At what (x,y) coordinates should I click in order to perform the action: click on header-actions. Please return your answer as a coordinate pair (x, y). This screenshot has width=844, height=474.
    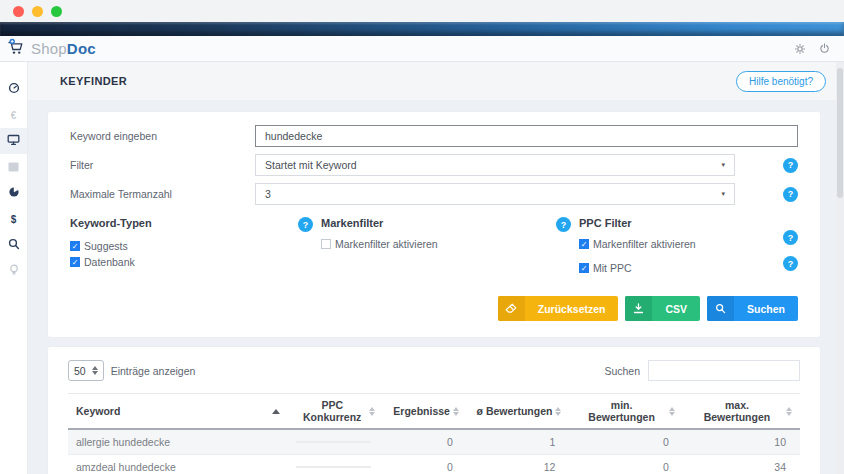
    Looking at the image, I should click on (812, 49).